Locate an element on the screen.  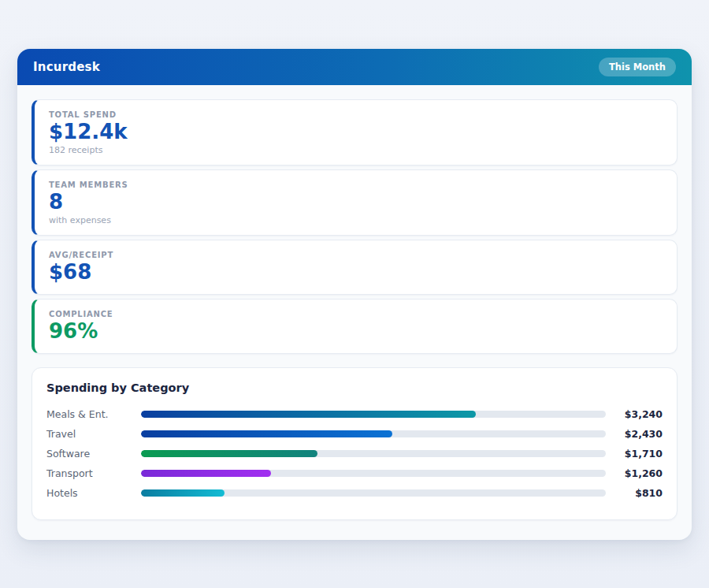
stat-subtext: with expenses is located at coordinates (356, 221).